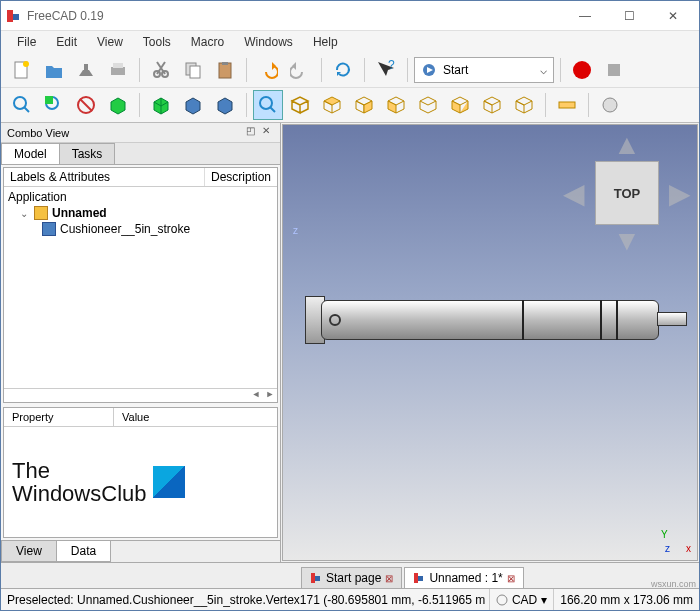  What do you see at coordinates (30, 154) in the screenshot?
I see `tab-model: Model` at bounding box center [30, 154].